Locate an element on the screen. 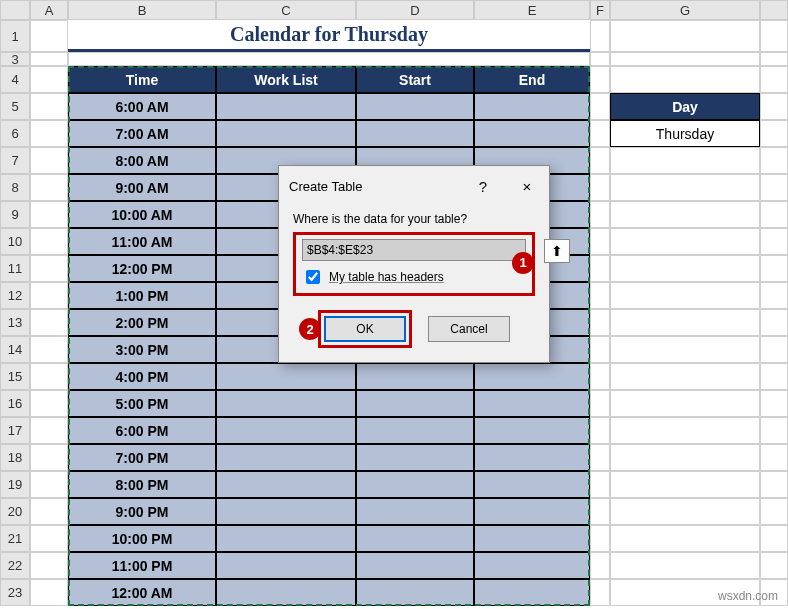 This screenshot has height=609, width=788. cancel-button: Cancel is located at coordinates (469, 329).